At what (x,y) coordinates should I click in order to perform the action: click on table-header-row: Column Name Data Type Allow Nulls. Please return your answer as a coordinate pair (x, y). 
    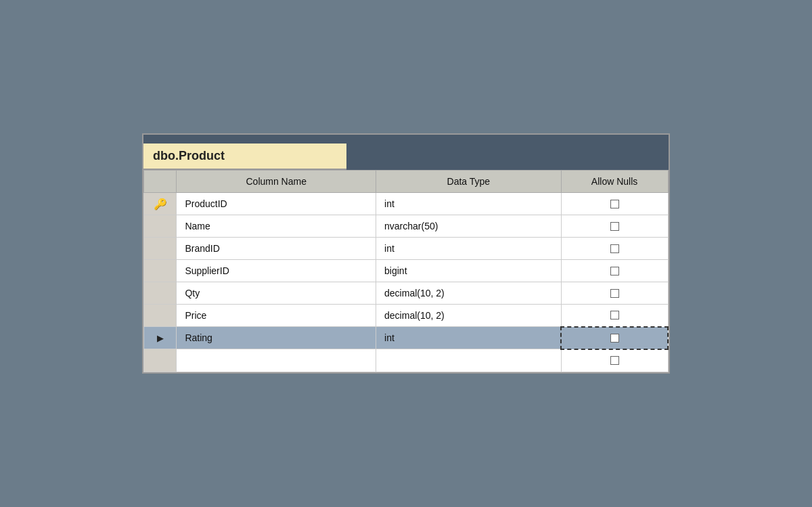
    Looking at the image, I should click on (406, 181).